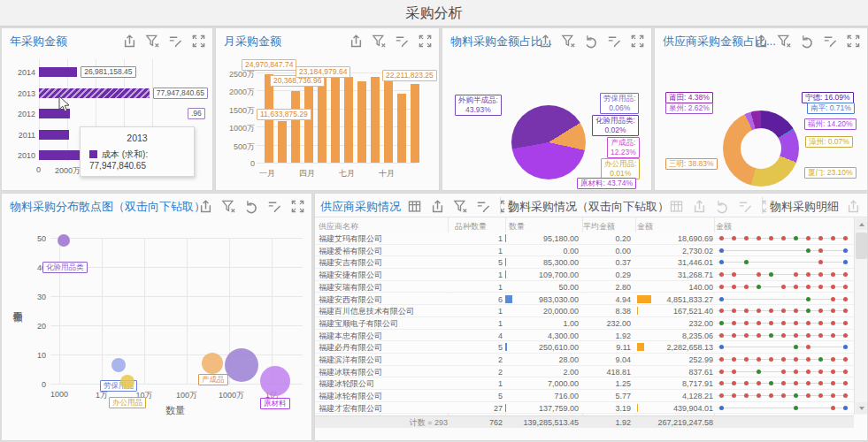  What do you see at coordinates (862, 408) in the screenshot?
I see `scroll-down-button` at bounding box center [862, 408].